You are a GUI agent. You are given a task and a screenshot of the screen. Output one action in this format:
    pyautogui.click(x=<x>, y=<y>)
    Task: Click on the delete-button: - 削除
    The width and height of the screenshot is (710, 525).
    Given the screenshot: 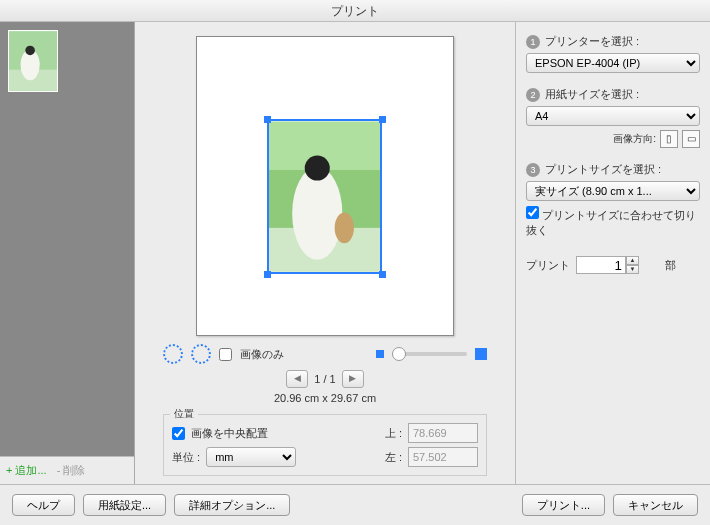 What is the action you would take?
    pyautogui.click(x=72, y=470)
    